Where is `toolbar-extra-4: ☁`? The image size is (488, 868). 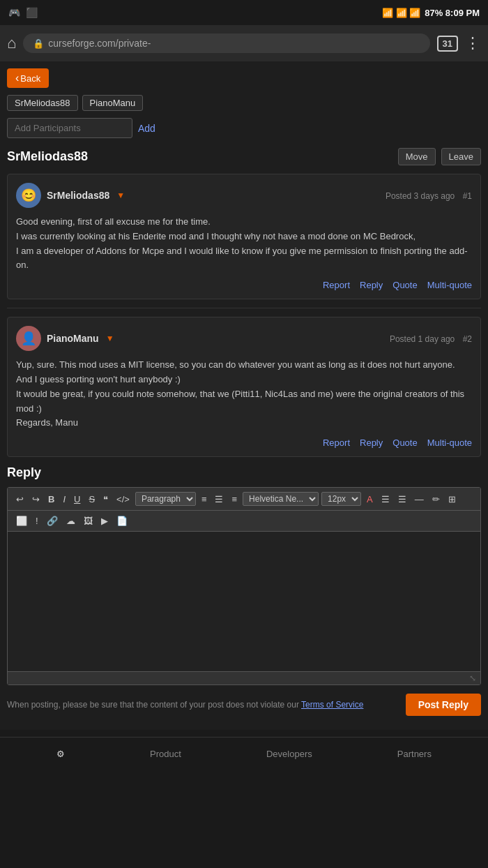 toolbar-extra-4: ☁ is located at coordinates (71, 521).